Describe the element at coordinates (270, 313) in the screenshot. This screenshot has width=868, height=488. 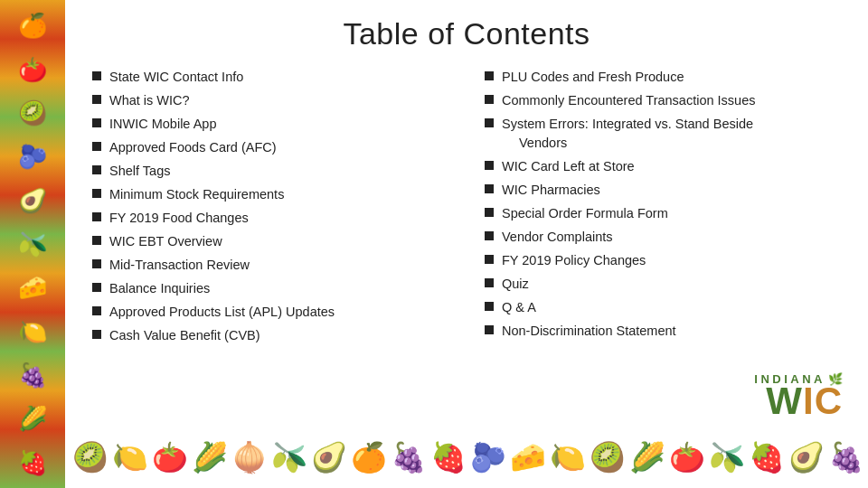
I see `list-item: Approved Products List (APL) Updates` at that location.